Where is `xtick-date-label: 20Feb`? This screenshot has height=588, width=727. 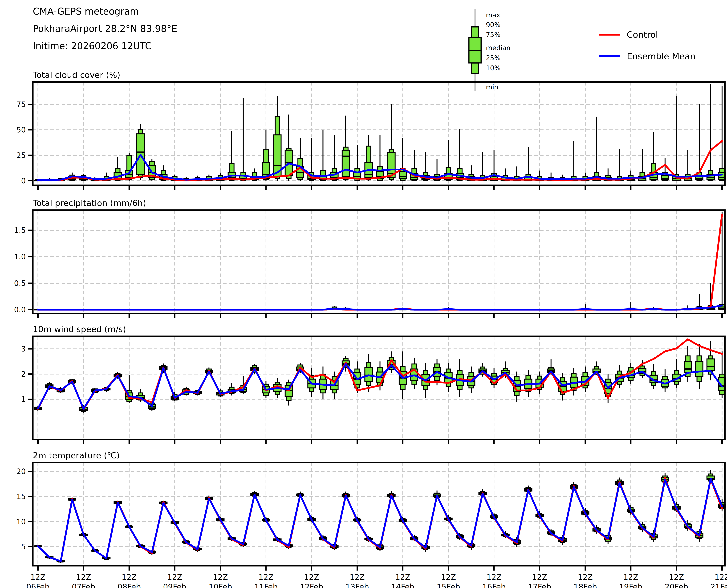 xtick-date-label: 20Feb is located at coordinates (677, 585).